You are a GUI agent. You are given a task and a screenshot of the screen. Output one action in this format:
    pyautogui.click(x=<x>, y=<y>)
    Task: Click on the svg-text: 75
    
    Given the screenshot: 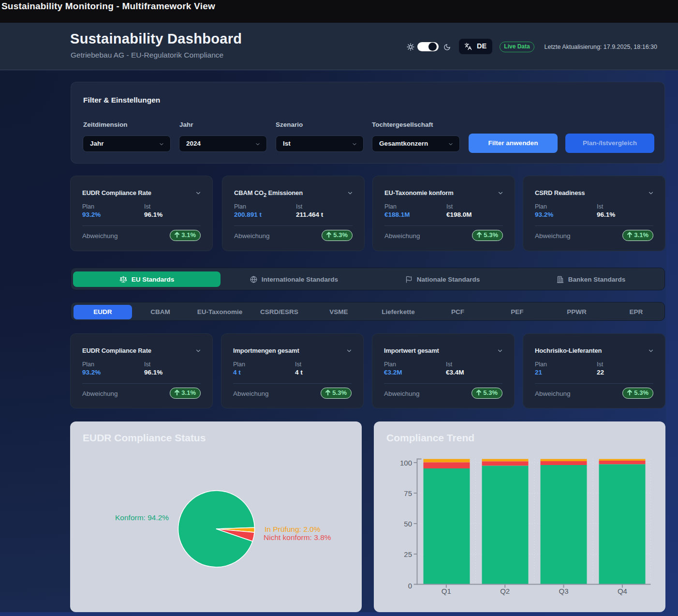 What is the action you would take?
    pyautogui.click(x=408, y=494)
    